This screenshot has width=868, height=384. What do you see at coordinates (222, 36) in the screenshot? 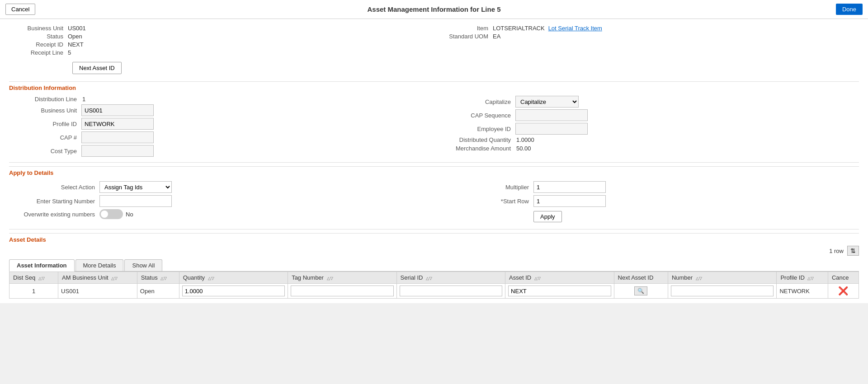
I see `status-row: Status Open` at bounding box center [222, 36].